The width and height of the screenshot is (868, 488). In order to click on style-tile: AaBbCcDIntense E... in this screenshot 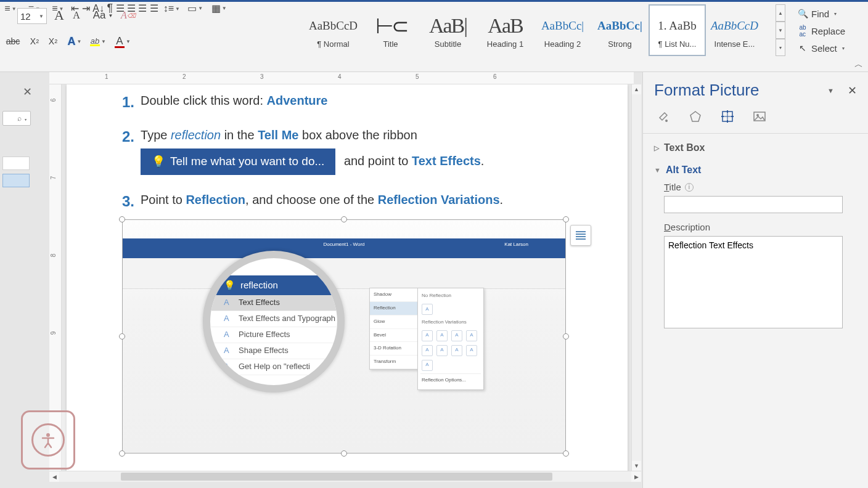, I will do `click(735, 30)`.